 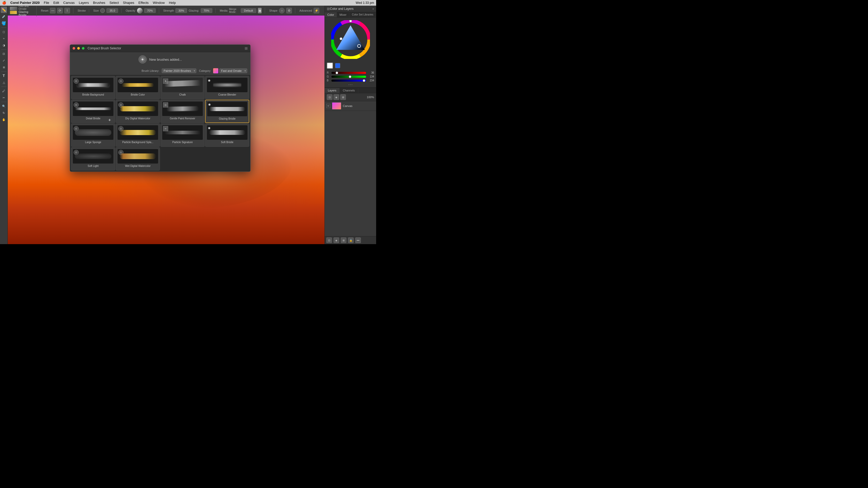 What do you see at coordinates (350, 106) in the screenshot?
I see `layer-item-canvas: 👁 Canvas` at bounding box center [350, 106].